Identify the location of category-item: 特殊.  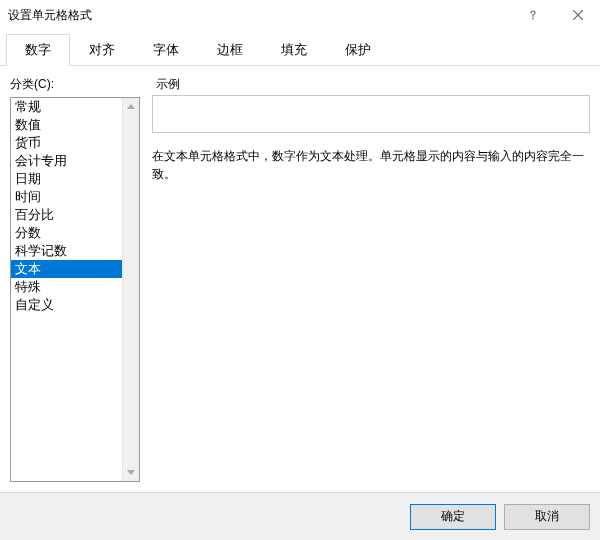
(66, 287).